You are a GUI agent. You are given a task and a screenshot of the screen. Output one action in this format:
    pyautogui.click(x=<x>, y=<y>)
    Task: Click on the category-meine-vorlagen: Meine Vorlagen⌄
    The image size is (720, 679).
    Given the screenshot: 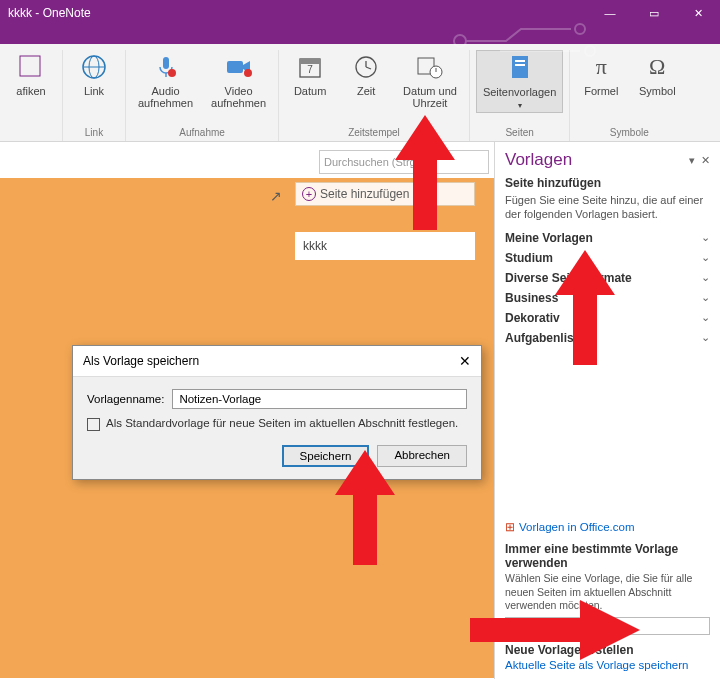 What is the action you would take?
    pyautogui.click(x=608, y=238)
    